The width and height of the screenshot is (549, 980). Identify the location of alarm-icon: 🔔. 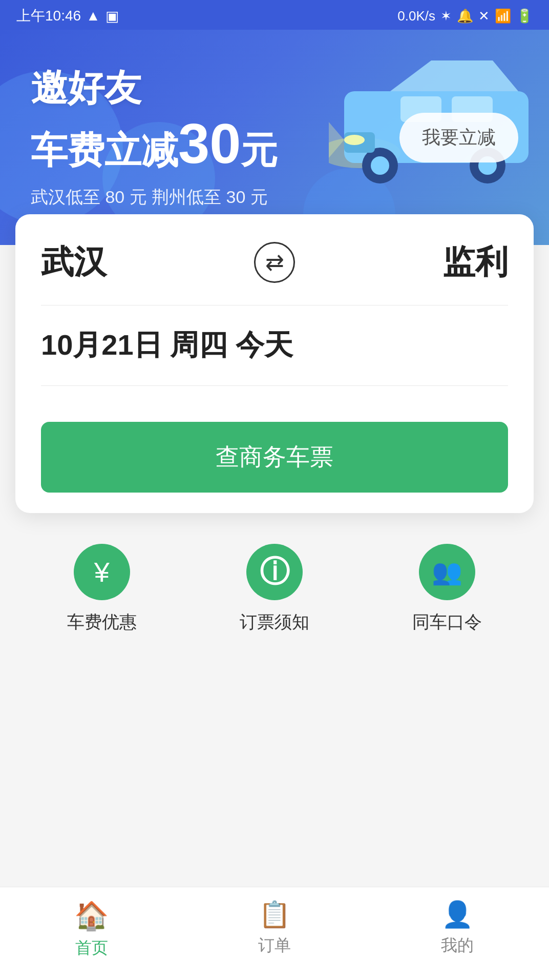
(465, 16).